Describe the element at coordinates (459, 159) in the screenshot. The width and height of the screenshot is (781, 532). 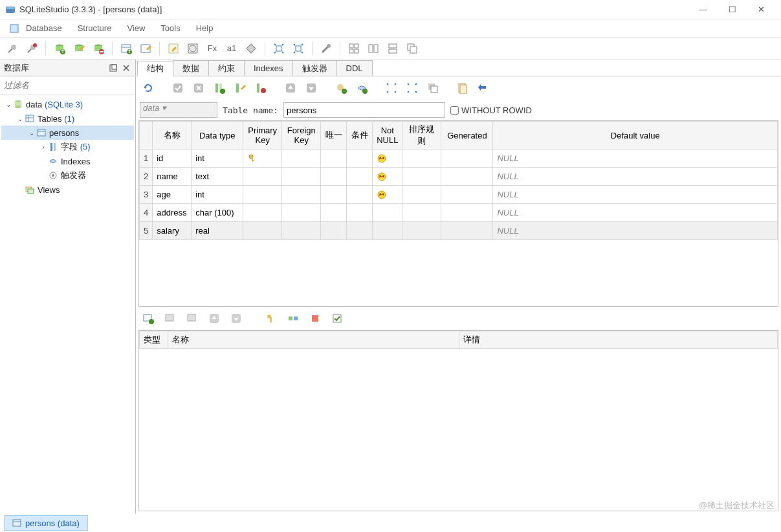
I see `column-row: 1idintNULL` at that location.